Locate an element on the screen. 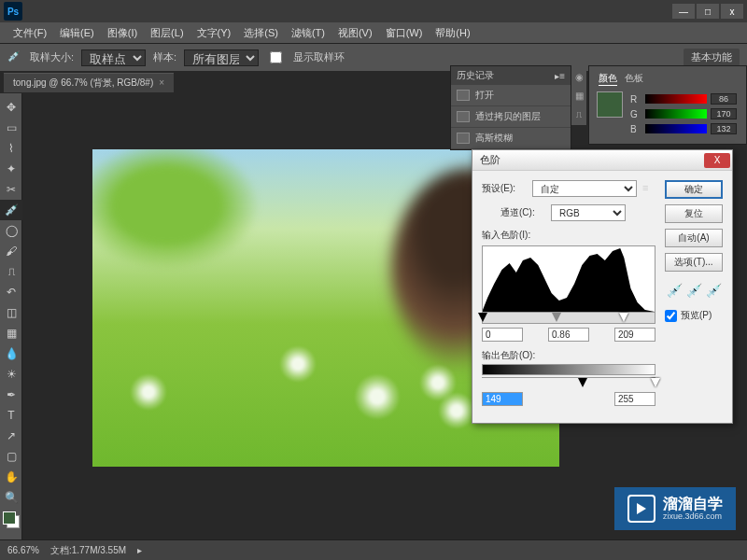 The image size is (747, 560). cancel-button: 复位 is located at coordinates (694, 214).